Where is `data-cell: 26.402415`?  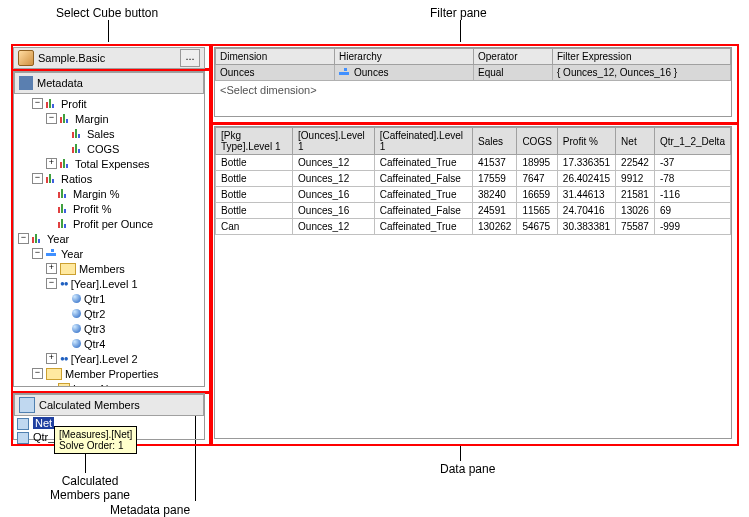
data-cell: 26.402415 is located at coordinates (586, 179).